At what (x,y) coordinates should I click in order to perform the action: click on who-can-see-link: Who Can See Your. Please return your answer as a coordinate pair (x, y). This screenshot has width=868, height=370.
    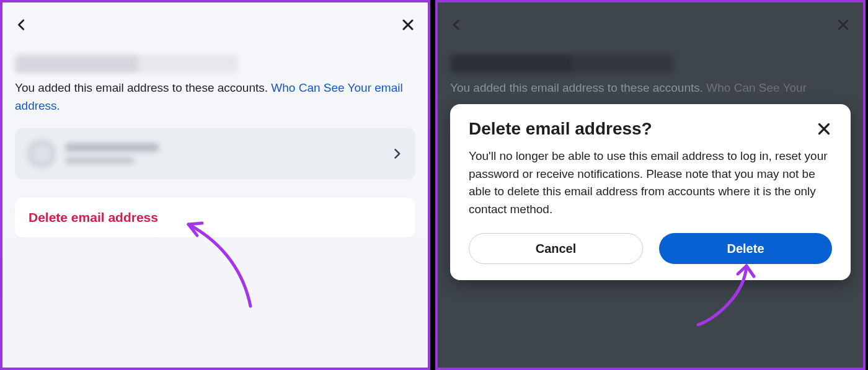
    Looking at the image, I should click on (756, 88).